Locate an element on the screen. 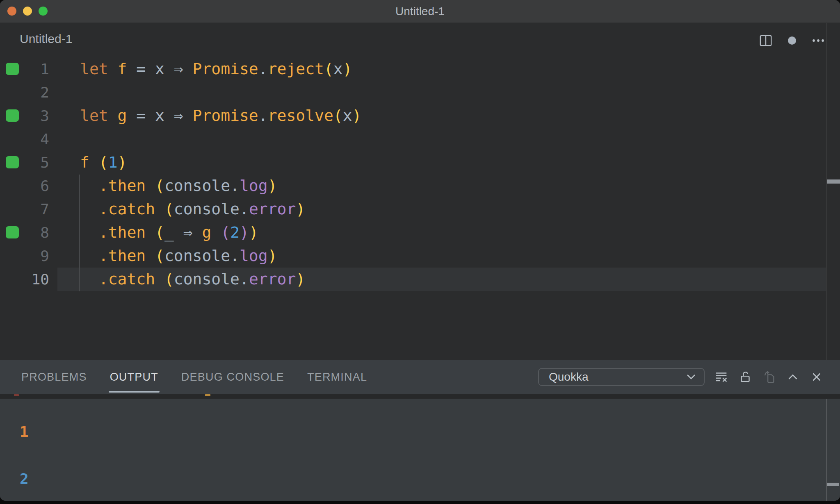 This screenshot has width=840, height=504. window-title: Untitled-1 is located at coordinates (420, 11).